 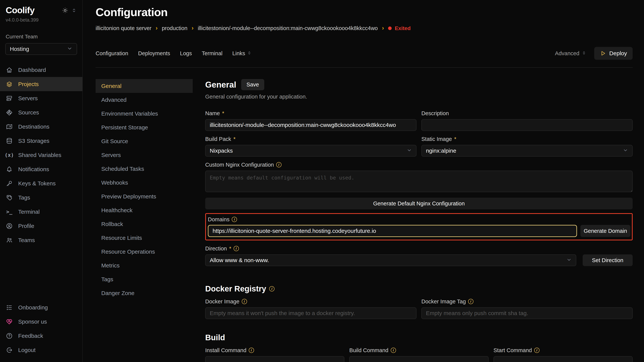 I want to click on sidebar-item-tags: Tags, so click(x=41, y=197).